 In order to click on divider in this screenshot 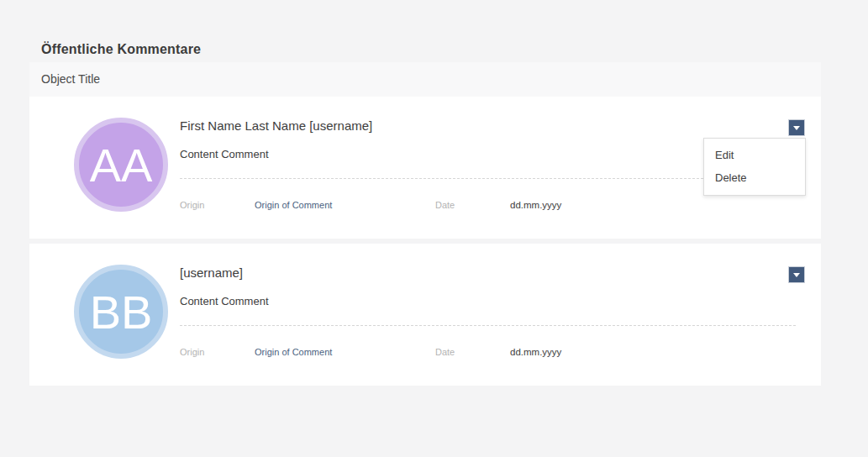, I will do `click(487, 326)`.